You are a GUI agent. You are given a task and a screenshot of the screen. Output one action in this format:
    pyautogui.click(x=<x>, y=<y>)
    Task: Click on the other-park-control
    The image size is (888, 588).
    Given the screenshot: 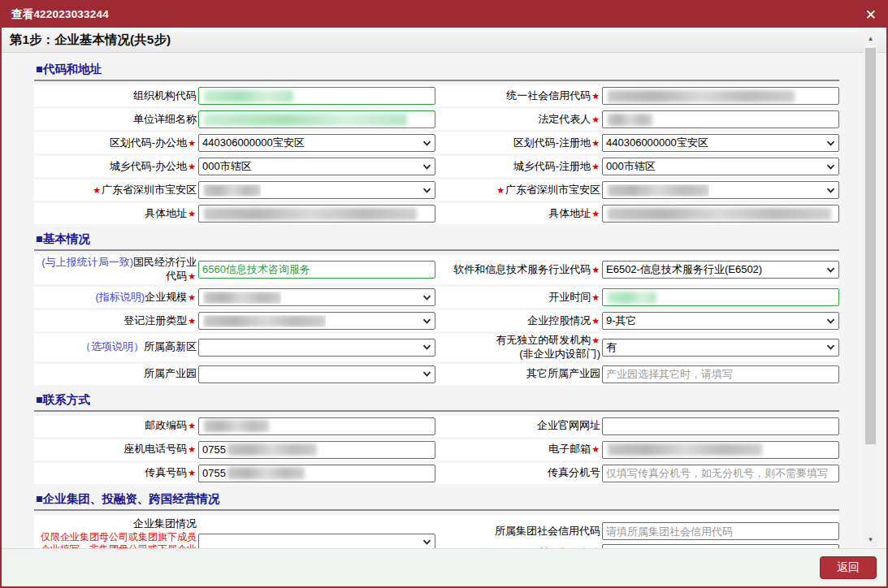 What is the action you would take?
    pyautogui.click(x=721, y=374)
    